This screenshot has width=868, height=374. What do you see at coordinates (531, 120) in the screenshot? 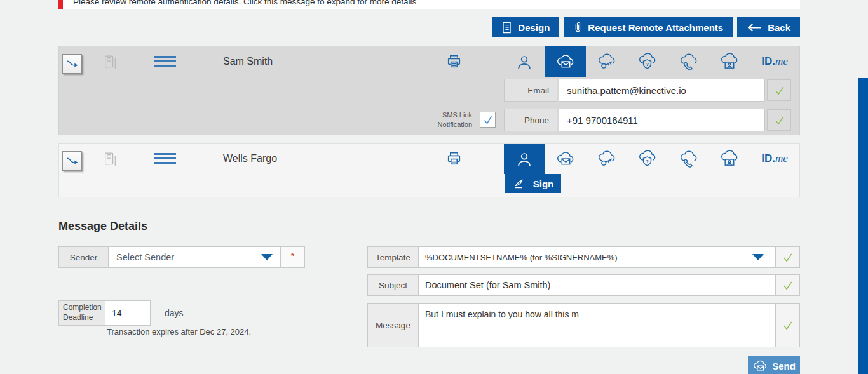
I see `phone-label: Phone` at bounding box center [531, 120].